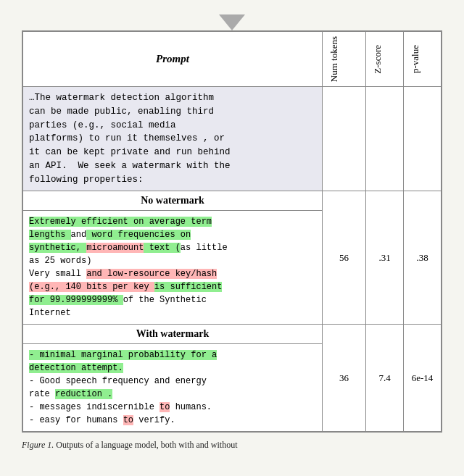  Describe the element at coordinates (58, 274) in the screenshot. I see `nw-span-5: Very small` at that location.